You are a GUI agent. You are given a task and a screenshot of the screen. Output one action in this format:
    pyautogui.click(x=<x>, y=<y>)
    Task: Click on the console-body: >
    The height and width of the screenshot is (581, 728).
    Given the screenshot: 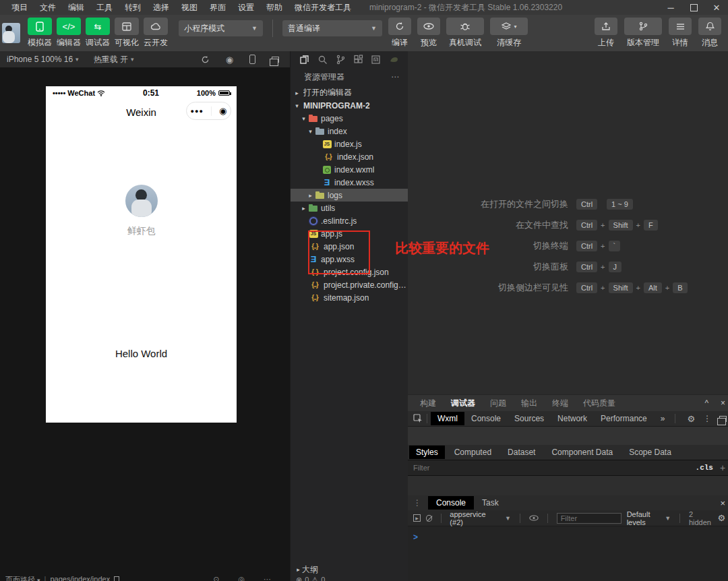 What is the action you would take?
    pyautogui.click(x=568, y=554)
    